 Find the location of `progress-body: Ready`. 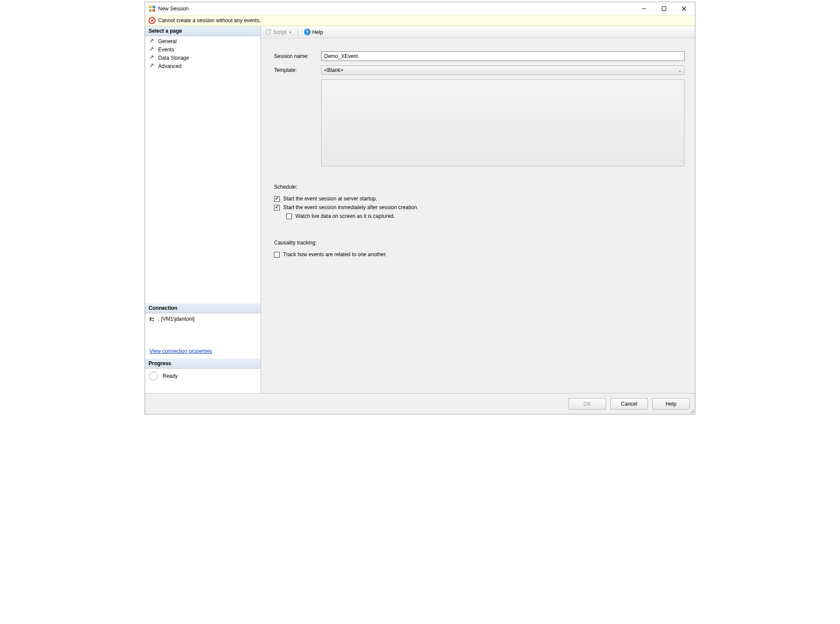

progress-body: Ready is located at coordinates (203, 376).